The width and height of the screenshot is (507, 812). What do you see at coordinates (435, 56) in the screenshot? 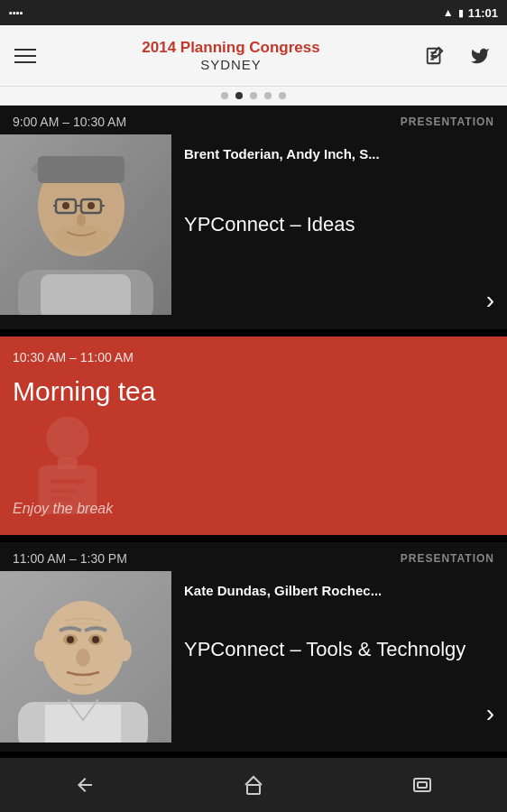
I see `write-button` at bounding box center [435, 56].